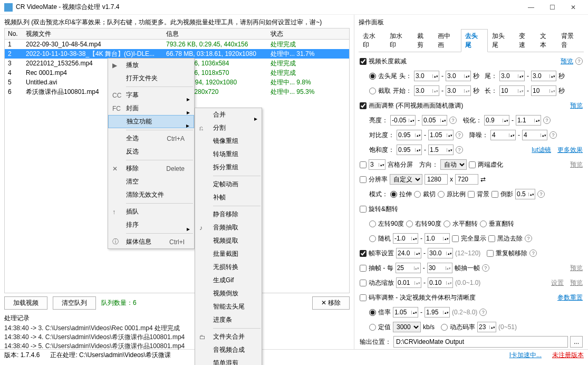 This screenshot has height=365, width=588. Describe the element at coordinates (151, 153) in the screenshot. I see `context-menu-main: ▶播放 打开文件夹 CC字幕 FC封面 独立功能 全选Ctrl+A 反选 ✕移除…` at that location.